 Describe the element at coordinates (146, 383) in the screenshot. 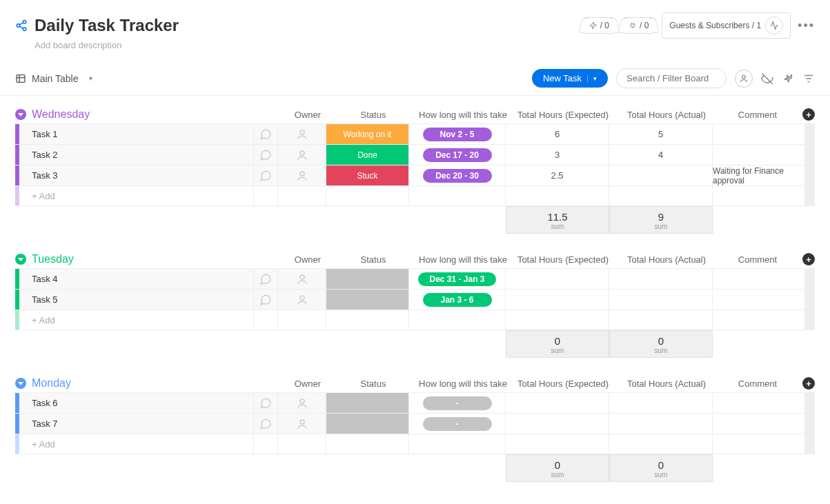

I see `group-name: Monday` at that location.